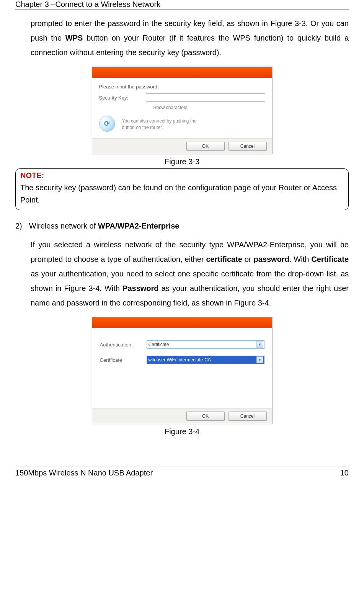 This screenshot has height=593, width=364. I want to click on note-label: NOTE:, so click(182, 175).